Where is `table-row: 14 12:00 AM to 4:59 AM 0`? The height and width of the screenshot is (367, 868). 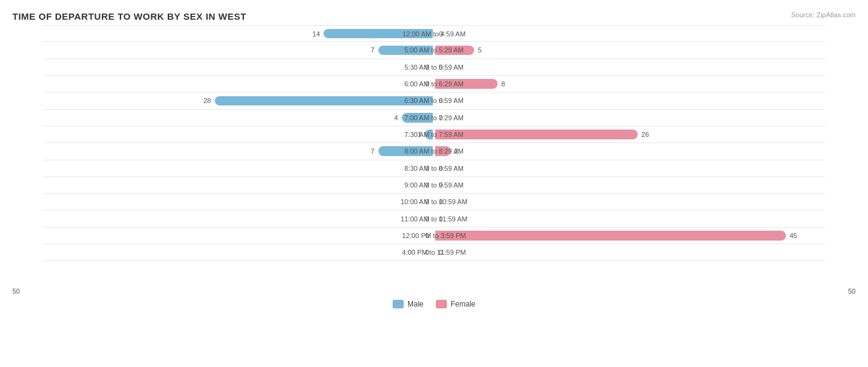
table-row: 14 12:00 AM to 4:59 AM 0 is located at coordinates (434, 33).